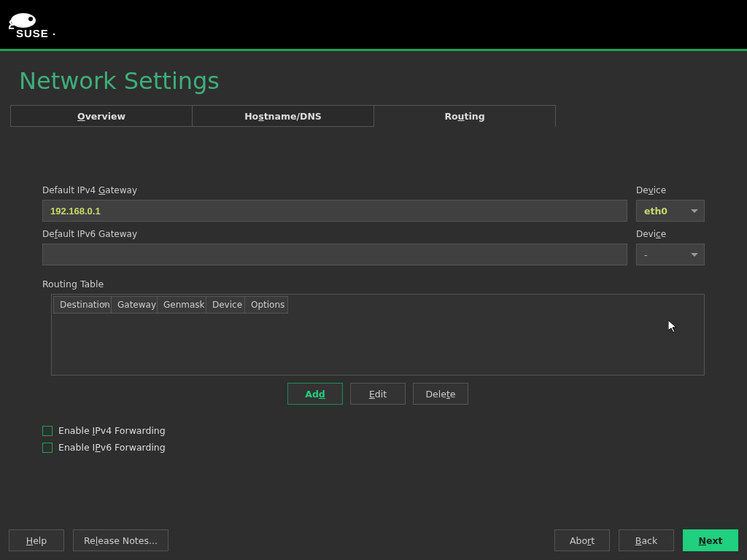 Image resolution: width=747 pixels, height=560 pixels. I want to click on ipv6-device-value: -, so click(646, 255).